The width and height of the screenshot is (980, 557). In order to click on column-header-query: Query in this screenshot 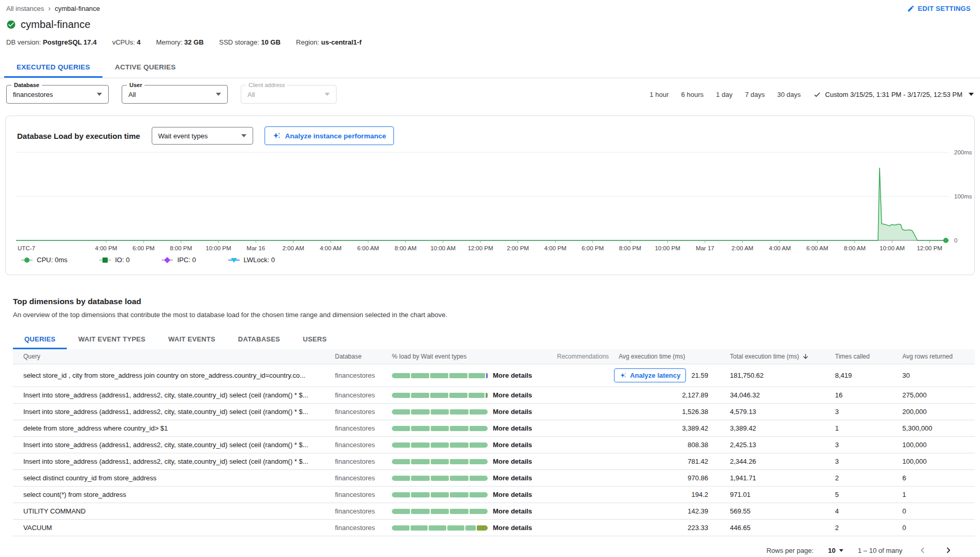, I will do `click(172, 356)`.